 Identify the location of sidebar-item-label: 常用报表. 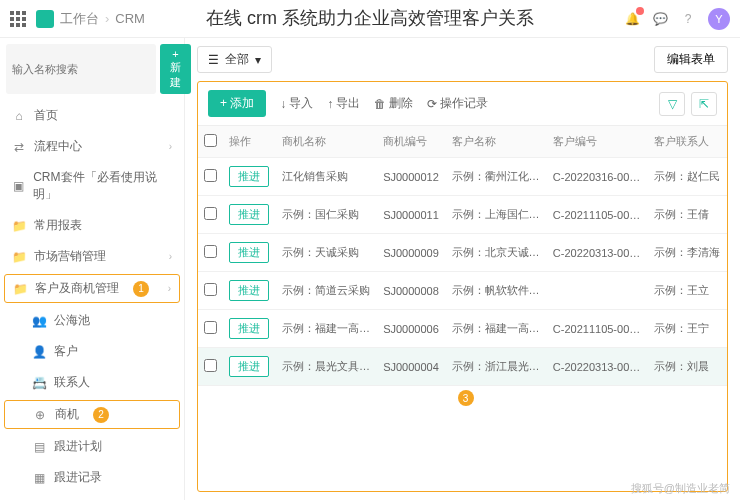
(58, 226).